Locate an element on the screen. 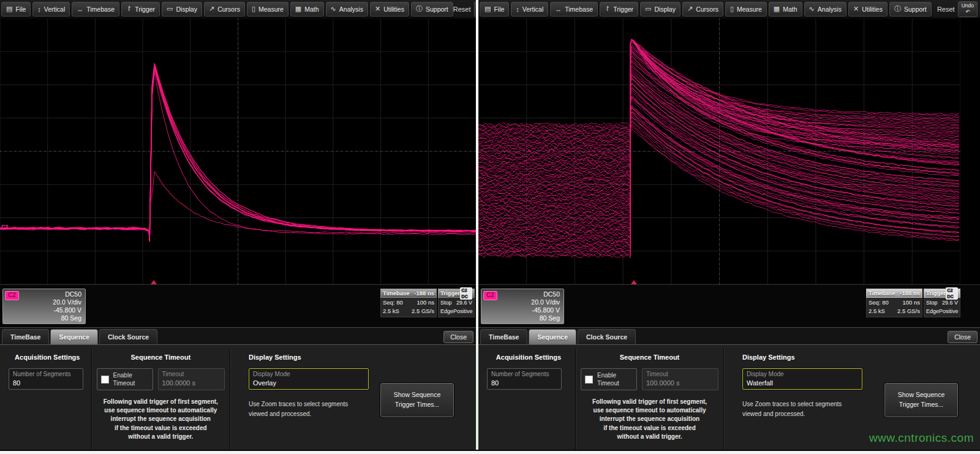  display-icon: ▭ is located at coordinates (648, 9).